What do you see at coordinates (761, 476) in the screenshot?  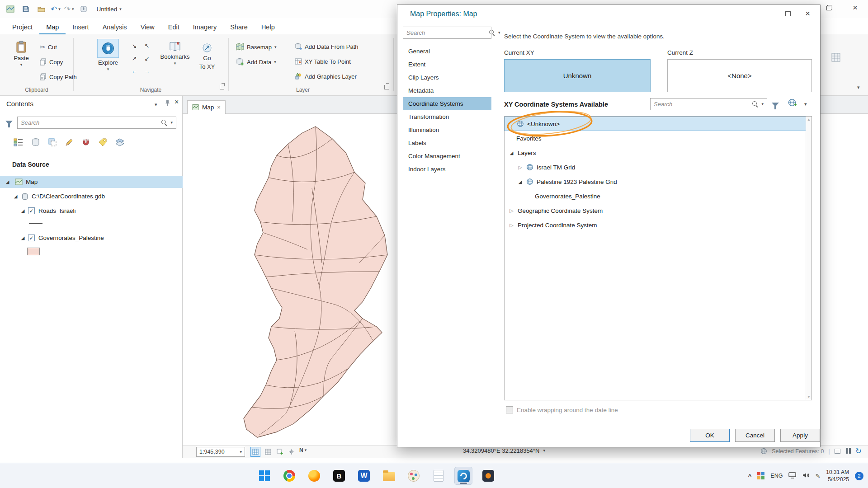 I see `tray-app-icon` at bounding box center [761, 476].